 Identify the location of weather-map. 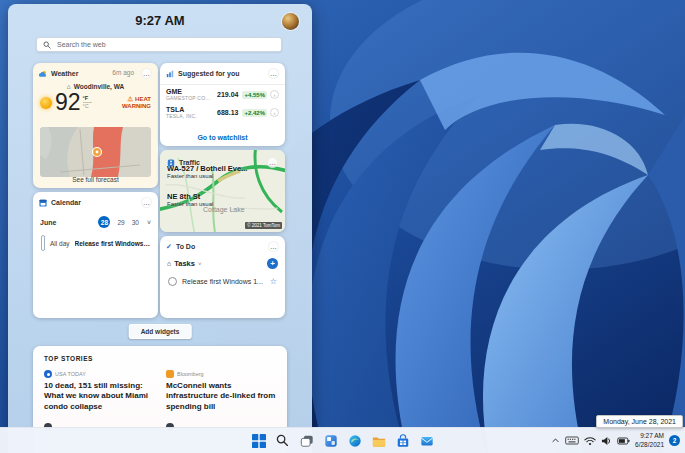
(96, 152).